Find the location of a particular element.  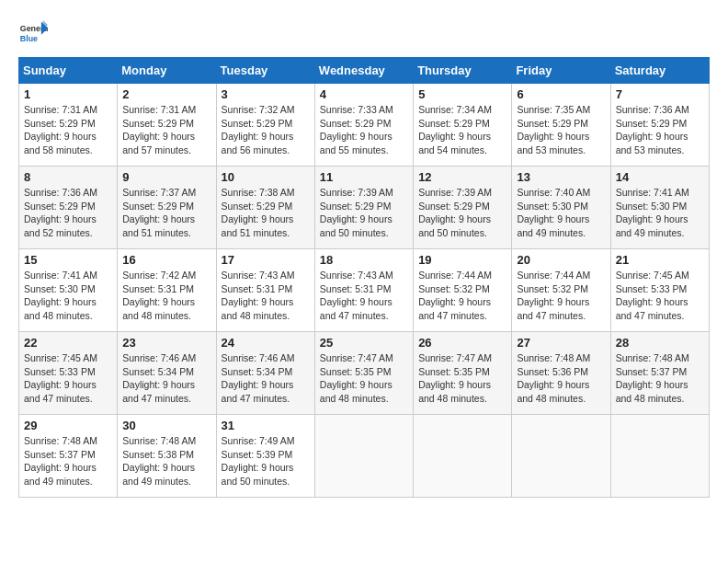

day-number: 1 is located at coordinates (68, 94).